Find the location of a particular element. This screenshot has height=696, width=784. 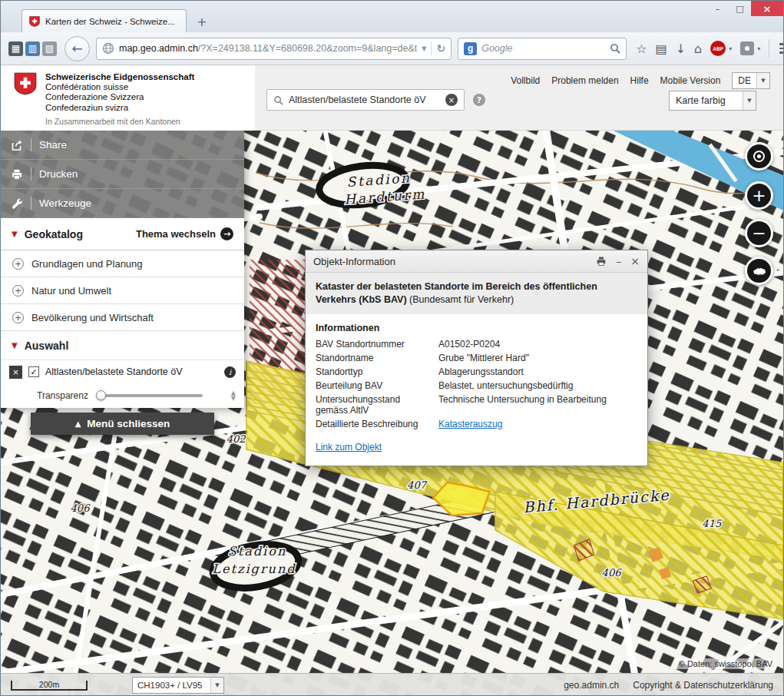

sidebar-item-tools: Werkzeuge is located at coordinates (123, 204).